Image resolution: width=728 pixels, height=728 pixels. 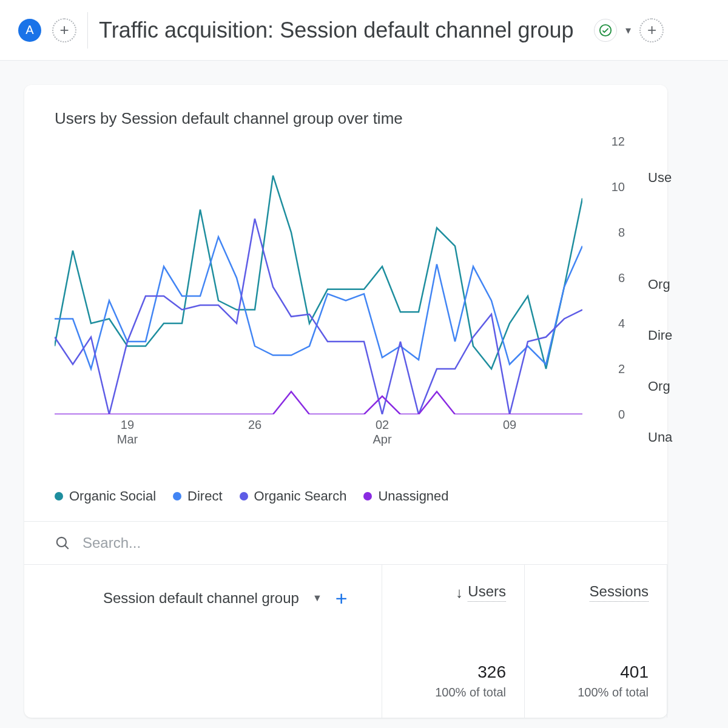 What do you see at coordinates (346, 543) in the screenshot?
I see `search-row: Search...` at bounding box center [346, 543].